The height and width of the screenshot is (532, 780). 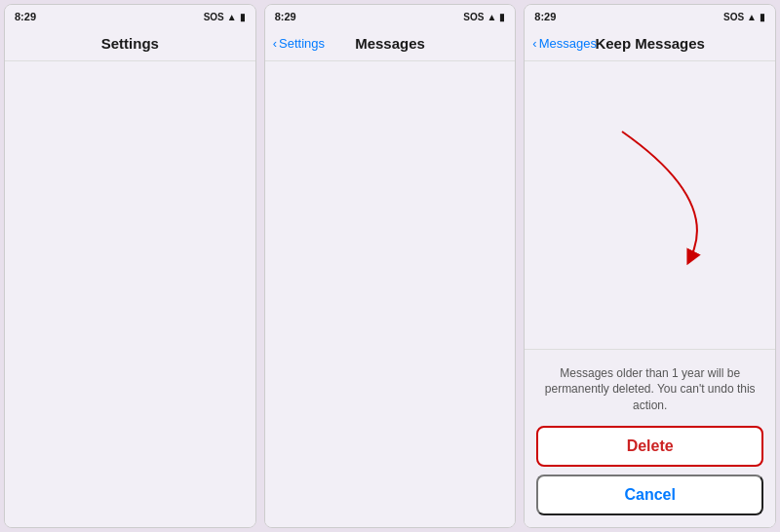 What do you see at coordinates (752, 18) in the screenshot?
I see `wifi-icon-3: ▲` at bounding box center [752, 18].